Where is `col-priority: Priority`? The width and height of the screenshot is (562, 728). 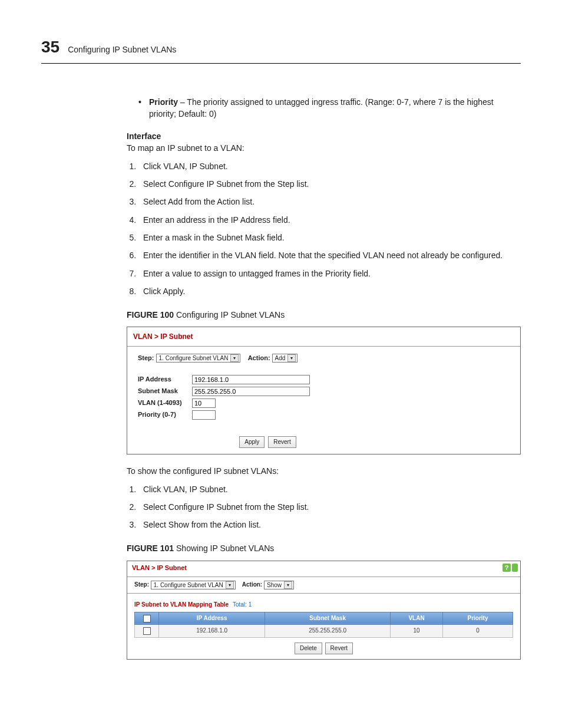 col-priority: Priority is located at coordinates (478, 618).